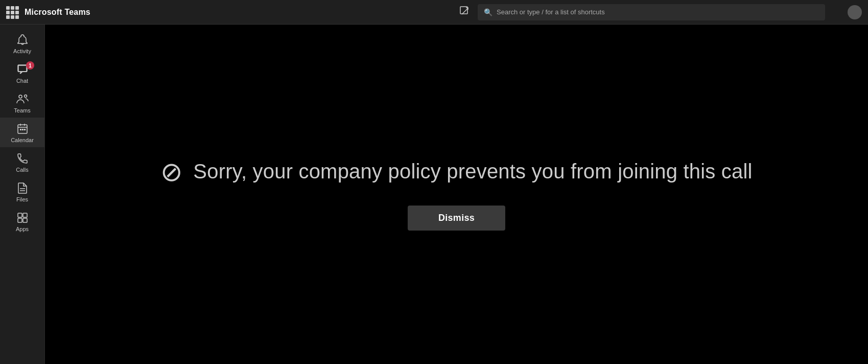 This screenshot has width=868, height=364. Describe the element at coordinates (847, 12) in the screenshot. I see `topbar-right` at that location.